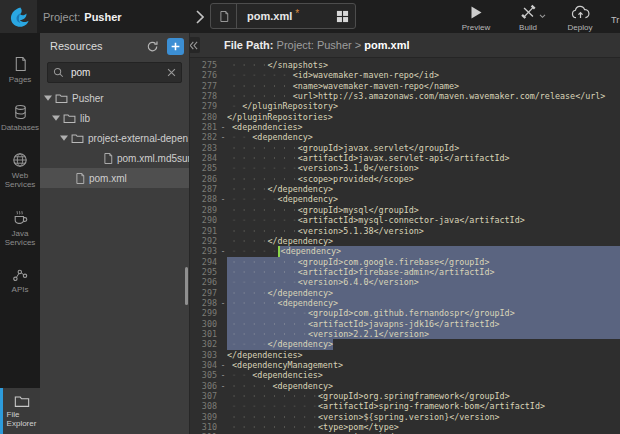 The width and height of the screenshot is (620, 434). What do you see at coordinates (405, 127) in the screenshot?
I see `code-line-281: 281-<dependencies>` at bounding box center [405, 127].